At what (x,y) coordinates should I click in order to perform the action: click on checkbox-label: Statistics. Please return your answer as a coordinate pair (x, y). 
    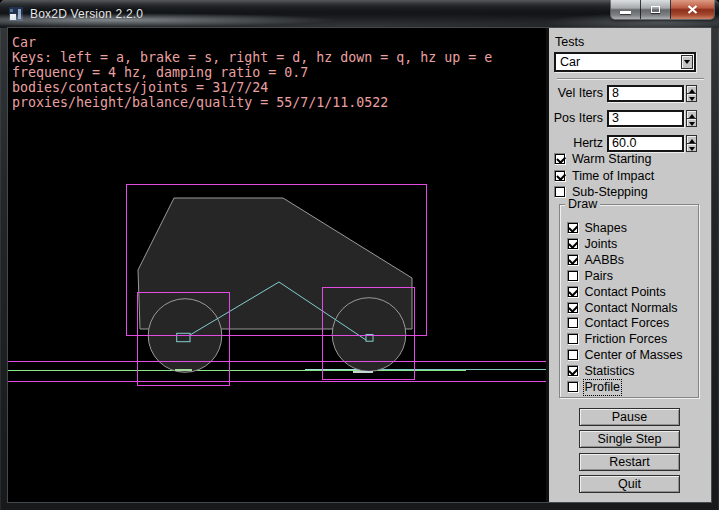
    Looking at the image, I should click on (610, 372).